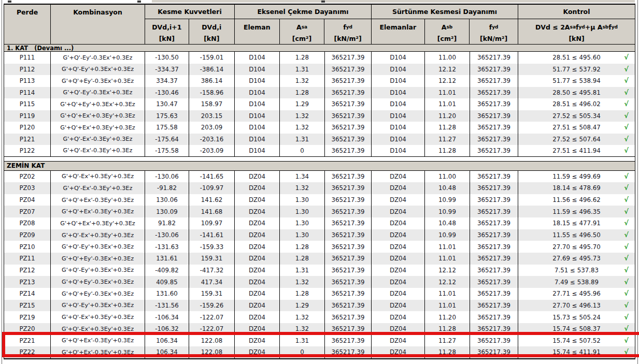  Describe the element at coordinates (637, 182) in the screenshot. I see `panel-border-right` at that location.